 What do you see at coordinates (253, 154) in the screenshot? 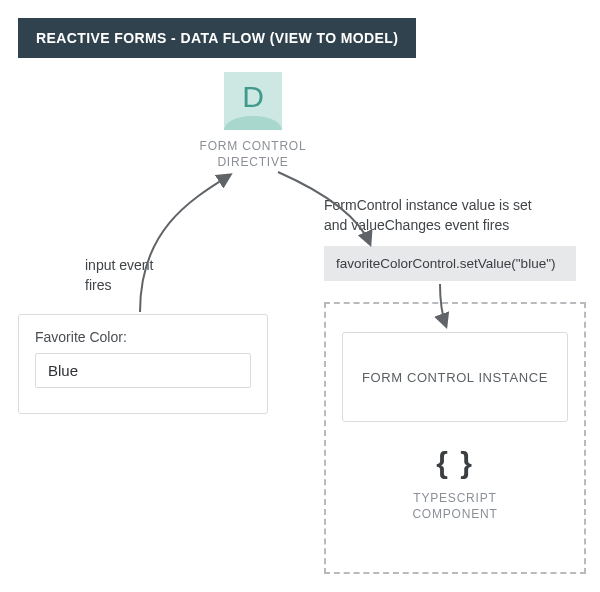
I see `directive-label: FORM CONTROL DIRECTIVE` at bounding box center [253, 154].